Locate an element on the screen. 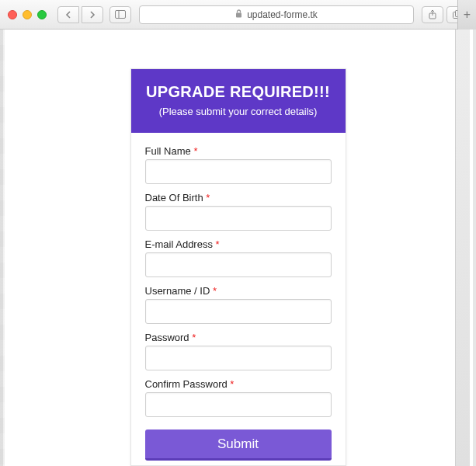  left-window-edge is located at coordinates (2, 248).